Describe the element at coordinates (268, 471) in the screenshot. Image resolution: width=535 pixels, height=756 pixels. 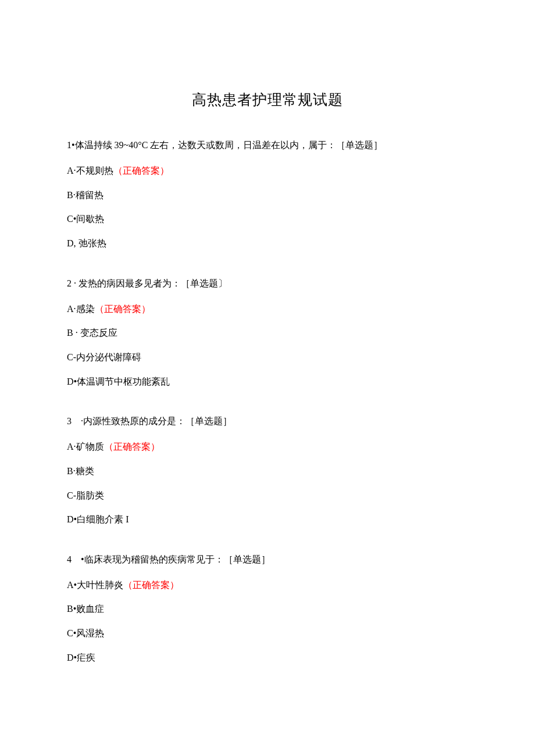
I see `option-b: B·糖类` at that location.